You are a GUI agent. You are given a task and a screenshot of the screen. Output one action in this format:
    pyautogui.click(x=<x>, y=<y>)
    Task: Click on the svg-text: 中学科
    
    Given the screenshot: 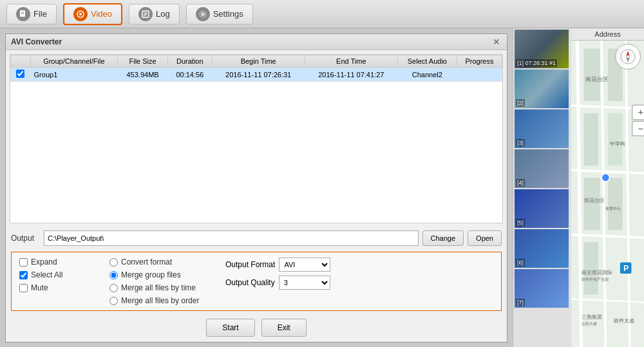 What is the action you would take?
    pyautogui.click(x=618, y=144)
    